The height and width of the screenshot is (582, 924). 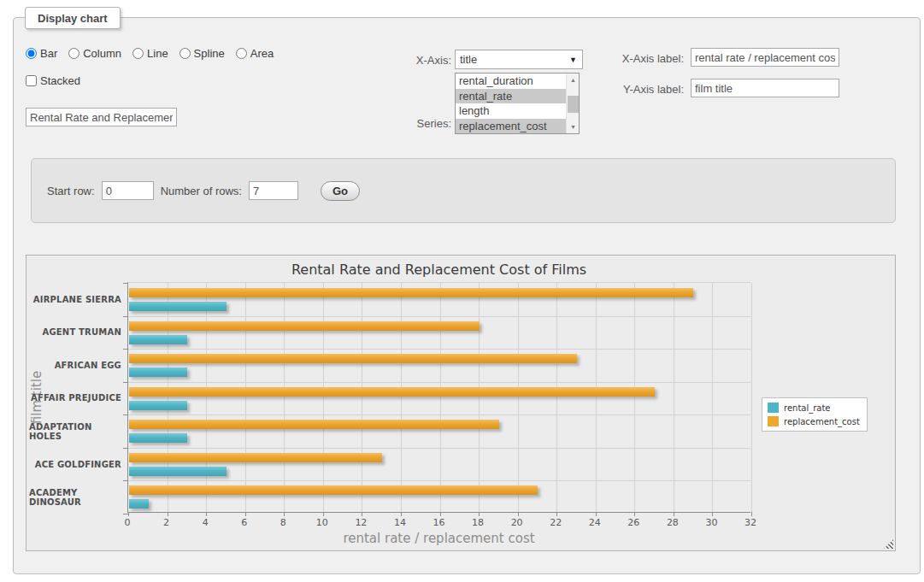 What do you see at coordinates (255, 53) in the screenshot?
I see `radio-area: Area` at bounding box center [255, 53].